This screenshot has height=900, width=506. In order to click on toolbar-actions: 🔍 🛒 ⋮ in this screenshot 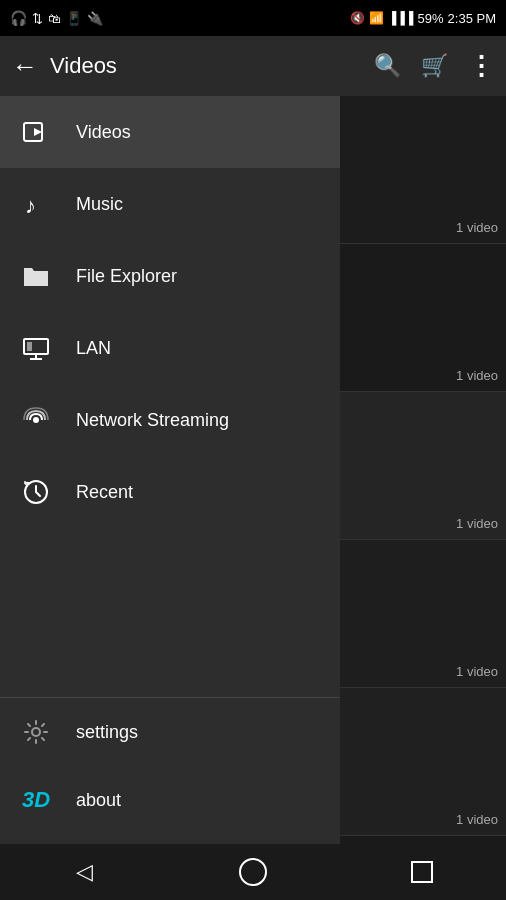, I will do `click(434, 66)`.